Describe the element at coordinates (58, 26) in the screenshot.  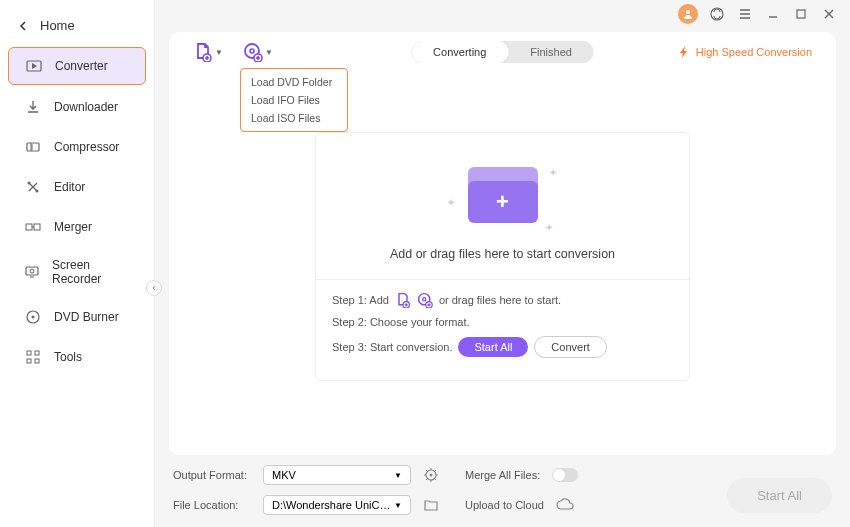
I see `home-label: Home` at that location.